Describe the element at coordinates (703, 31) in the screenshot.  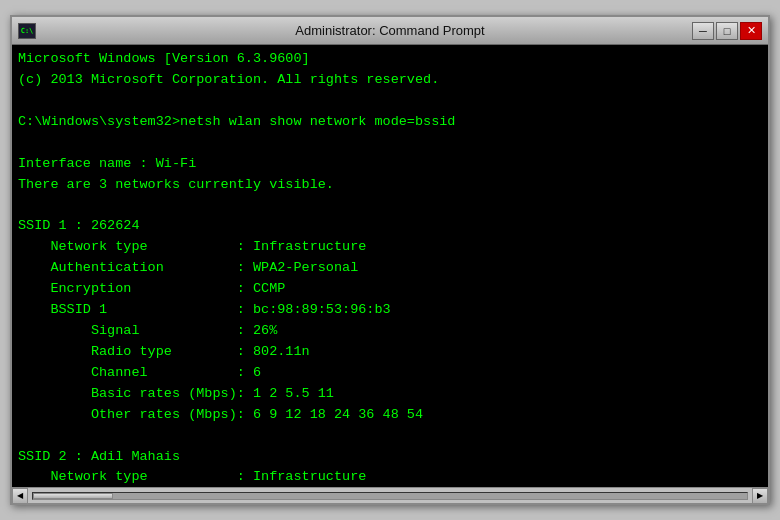
I see `minimize-button: ─` at that location.